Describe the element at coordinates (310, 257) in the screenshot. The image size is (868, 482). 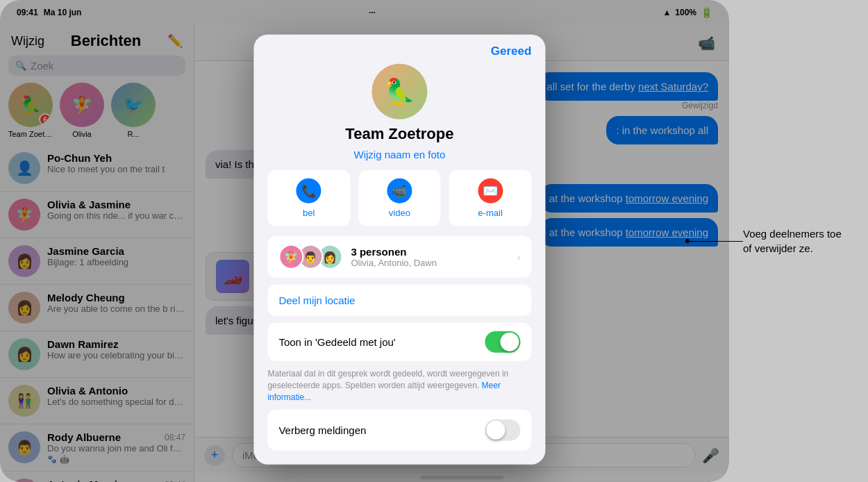
I see `members-avatars: 🧚 👨 👩` at that location.